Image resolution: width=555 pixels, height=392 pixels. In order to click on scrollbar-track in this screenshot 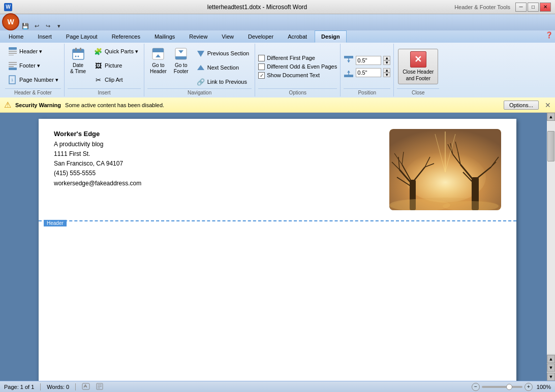, I will do `click(551, 238)`.